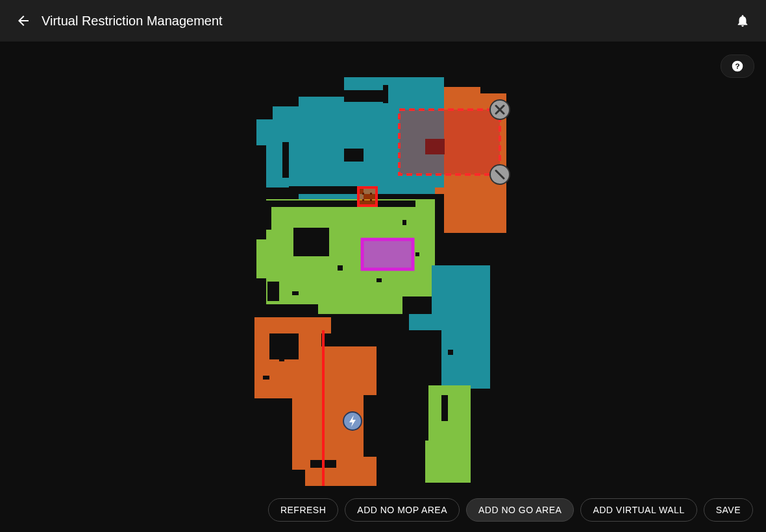  I want to click on back-button, so click(23, 21).